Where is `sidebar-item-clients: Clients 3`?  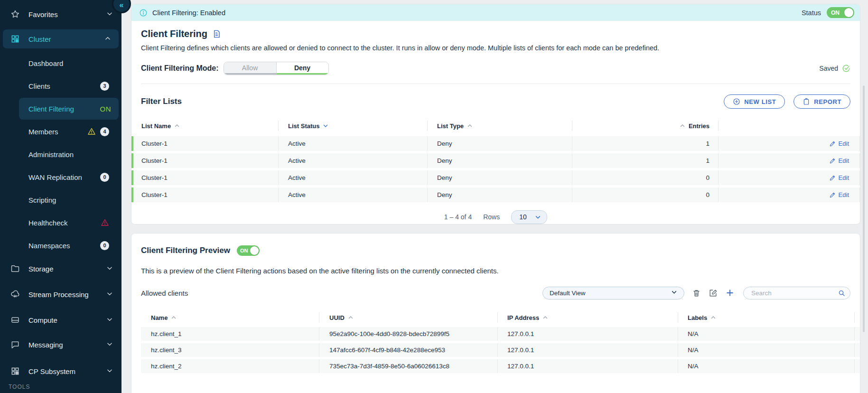 sidebar-item-clients: Clients 3 is located at coordinates (61, 86).